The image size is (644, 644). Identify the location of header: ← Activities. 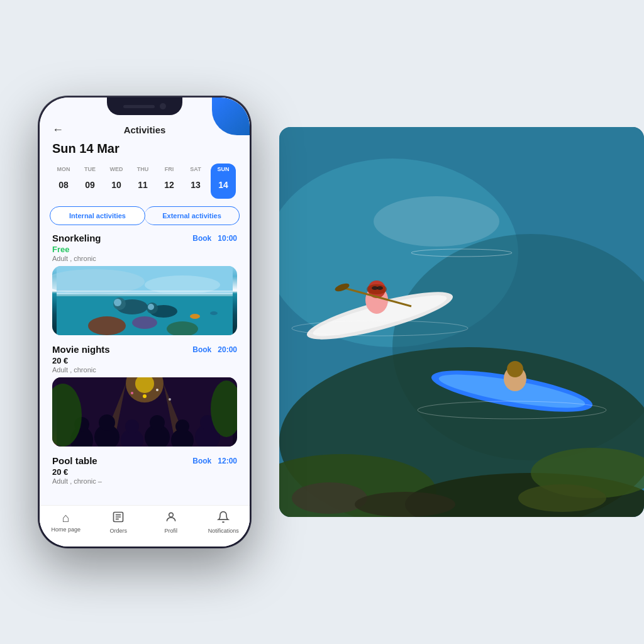
(145, 128).